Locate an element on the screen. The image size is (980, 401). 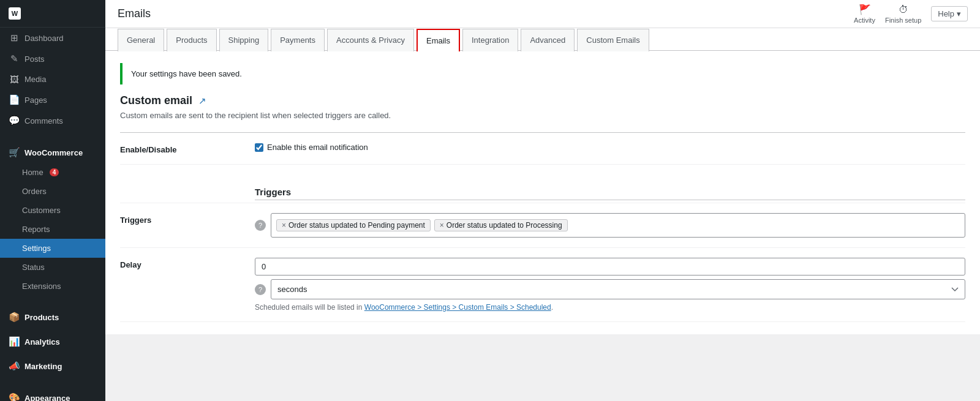
sidebar-item-pages: 📄 Pages is located at coordinates (53, 100).